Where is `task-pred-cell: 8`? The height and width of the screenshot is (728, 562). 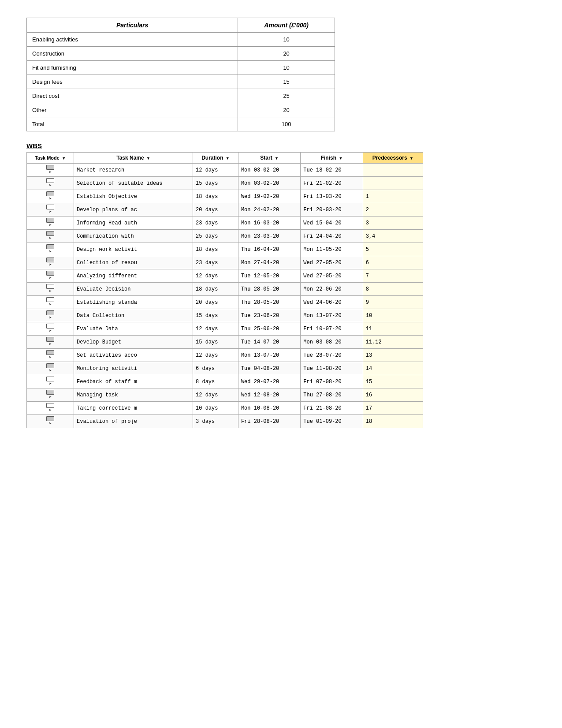
task-pred-cell: 8 is located at coordinates (393, 289).